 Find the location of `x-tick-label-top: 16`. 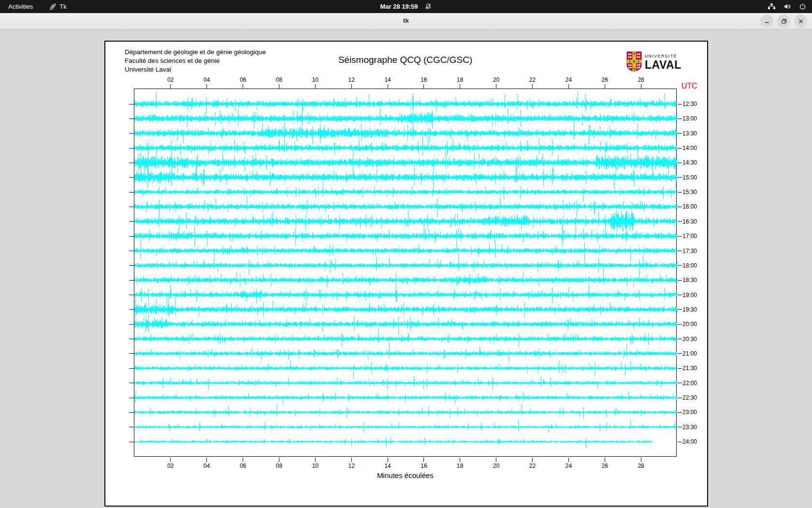

x-tick-label-top: 16 is located at coordinates (424, 80).